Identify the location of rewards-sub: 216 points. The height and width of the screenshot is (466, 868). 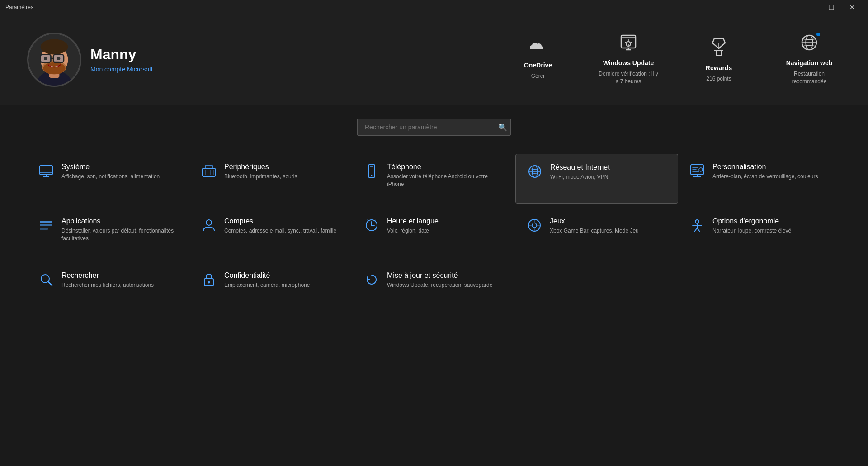
(719, 79).